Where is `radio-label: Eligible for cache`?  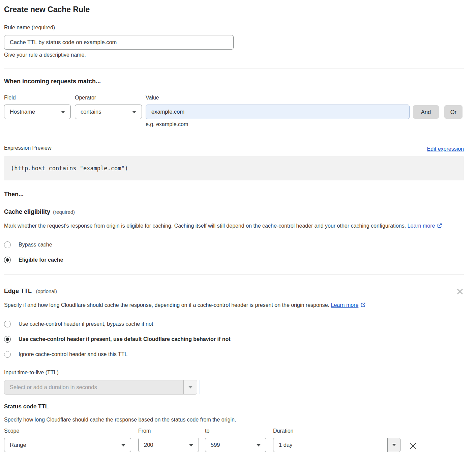
radio-label: Eligible for cache is located at coordinates (41, 260).